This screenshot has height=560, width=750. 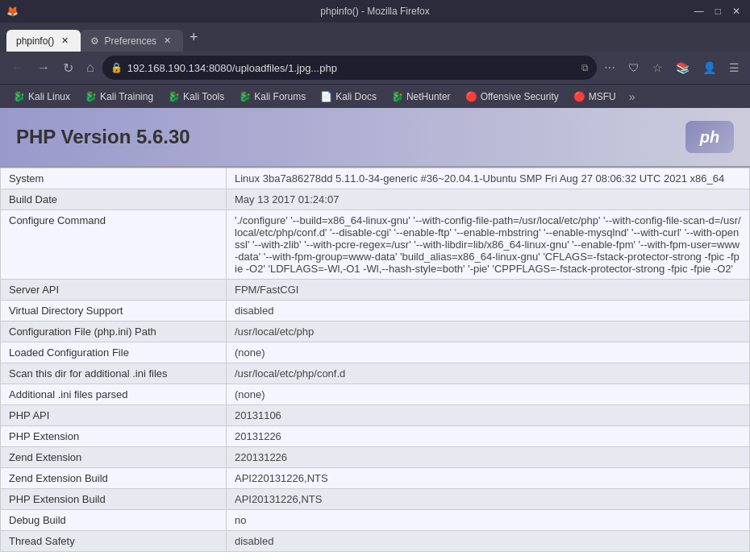 I want to click on minimize-button: —, so click(x=699, y=11).